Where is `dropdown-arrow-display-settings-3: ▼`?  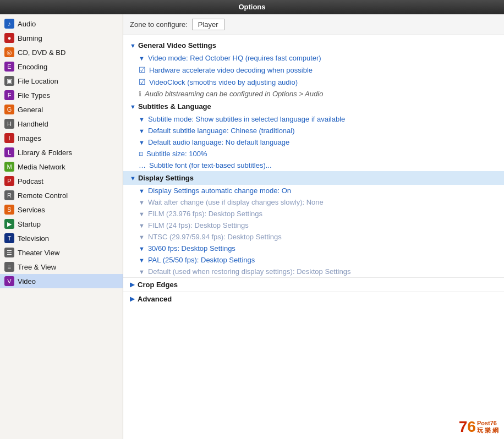
dropdown-arrow-display-settings-3: ▼ is located at coordinates (142, 226).